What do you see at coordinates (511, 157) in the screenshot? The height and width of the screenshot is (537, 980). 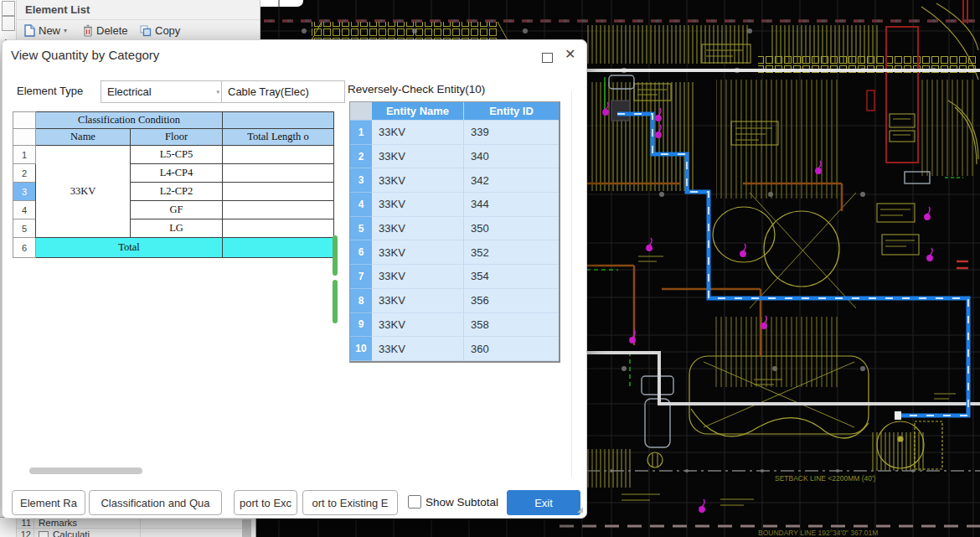 I see `entity-id-cell: 340` at bounding box center [511, 157].